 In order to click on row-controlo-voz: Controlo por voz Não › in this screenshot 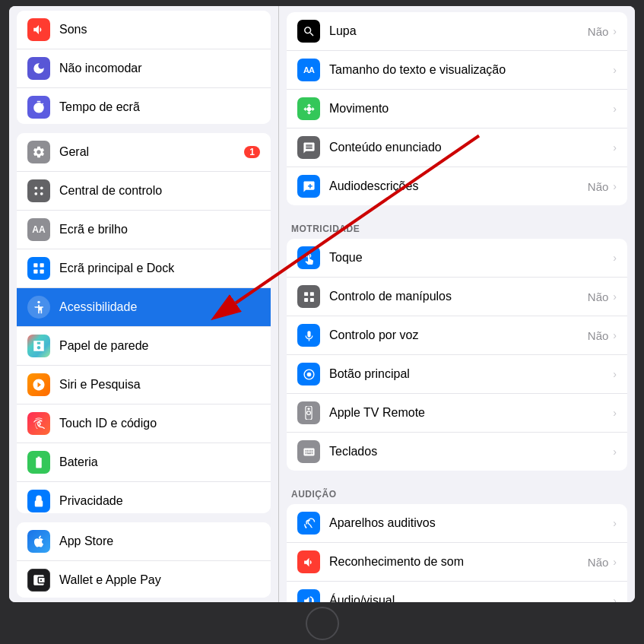, I will do `click(457, 336)`.